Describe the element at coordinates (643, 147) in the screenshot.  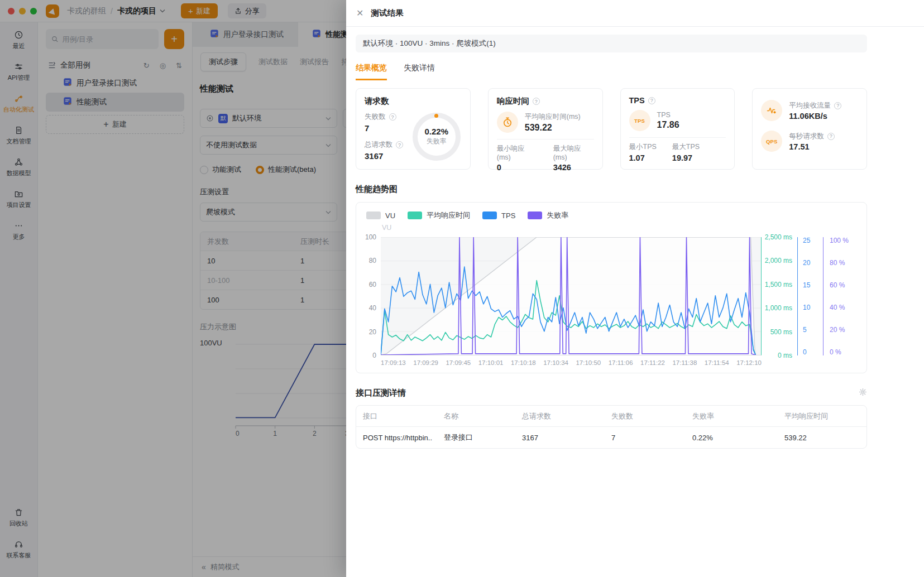
I see `tps-min-label: 最小TPS` at that location.